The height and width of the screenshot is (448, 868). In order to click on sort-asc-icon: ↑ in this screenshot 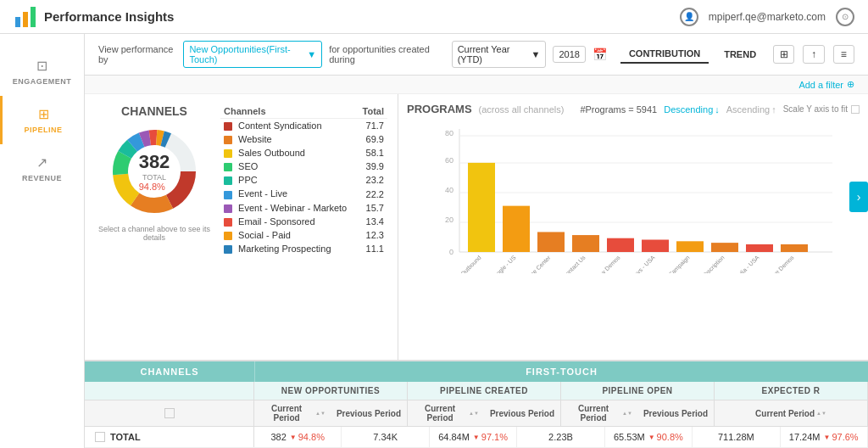, I will do `click(774, 109)`.